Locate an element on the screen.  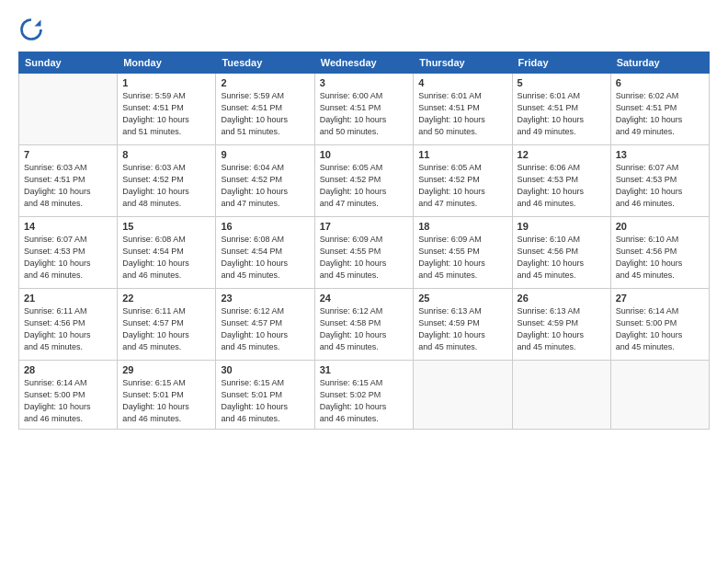
calendar-cell: 10Sunrise: 6:05 AM Sunset: 4:52 PM Dayli… is located at coordinates (364, 181).